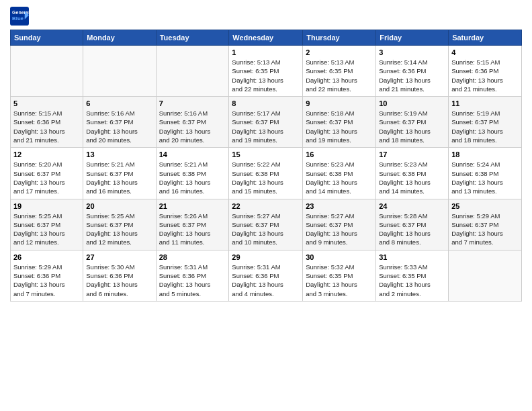  Describe the element at coordinates (120, 122) in the screenshot. I see `calendar-cell: 6Sunrise: 5:16 AM Sunset: 6:37 PM Daylig…` at that location.